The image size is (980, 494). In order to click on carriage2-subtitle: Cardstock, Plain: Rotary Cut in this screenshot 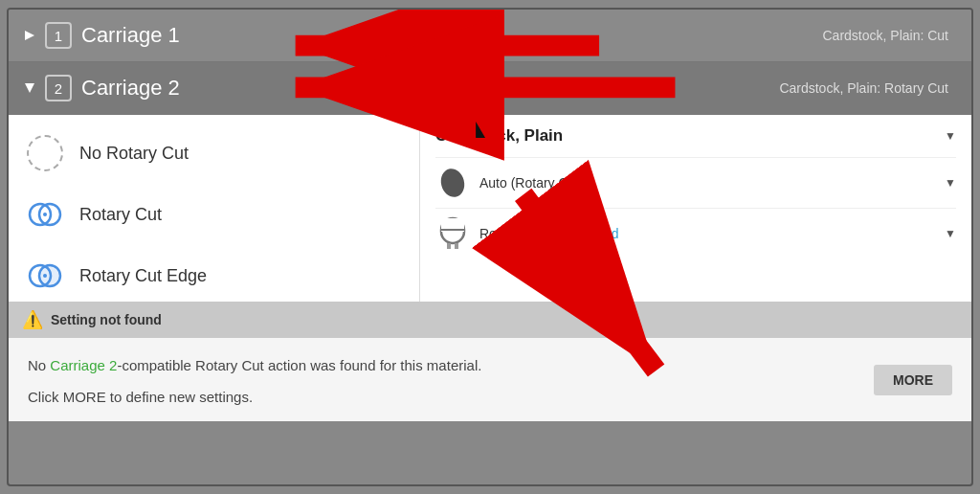, I will do `click(863, 88)`.